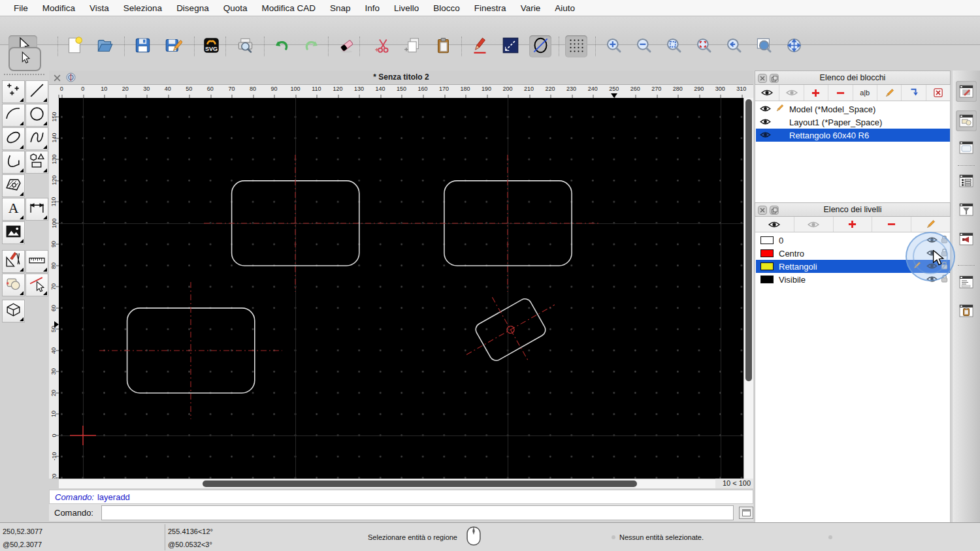 This screenshot has width=980, height=551. Describe the element at coordinates (734, 46) in the screenshot. I see `zoom-previous-button` at that location.